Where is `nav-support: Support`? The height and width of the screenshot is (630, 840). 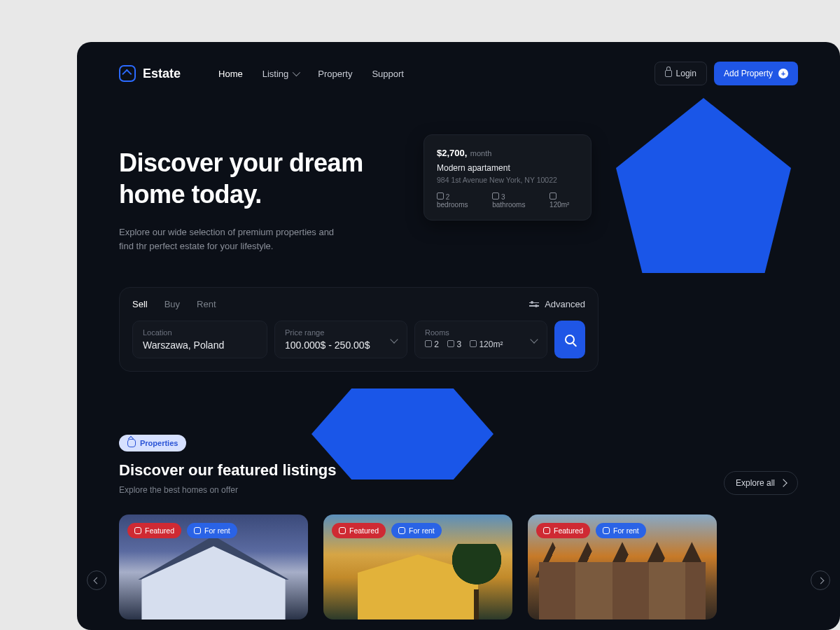
nav-support: Support is located at coordinates (388, 74).